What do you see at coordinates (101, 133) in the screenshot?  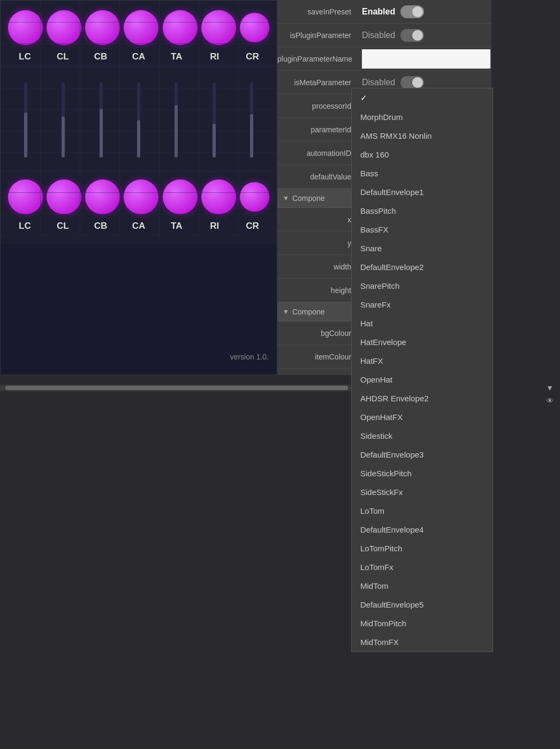 I see `slider-fill-cb` at bounding box center [101, 133].